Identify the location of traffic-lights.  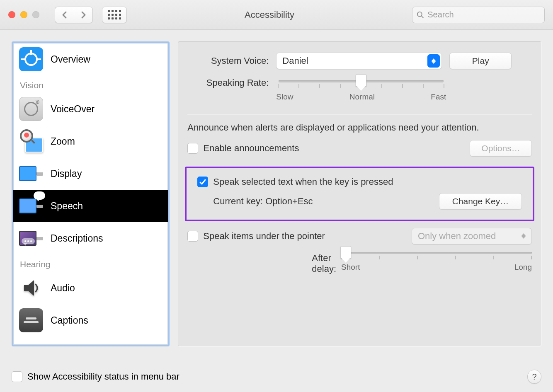
(29, 15).